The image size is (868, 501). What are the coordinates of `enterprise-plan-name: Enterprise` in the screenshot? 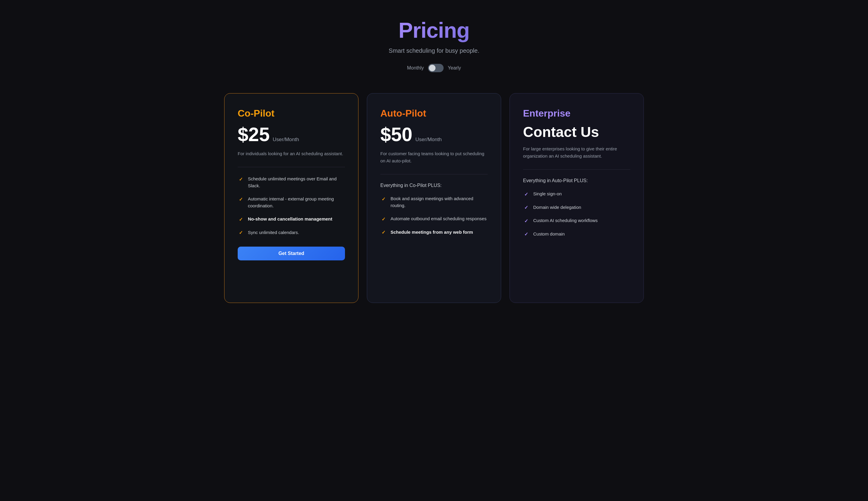 It's located at (577, 114).